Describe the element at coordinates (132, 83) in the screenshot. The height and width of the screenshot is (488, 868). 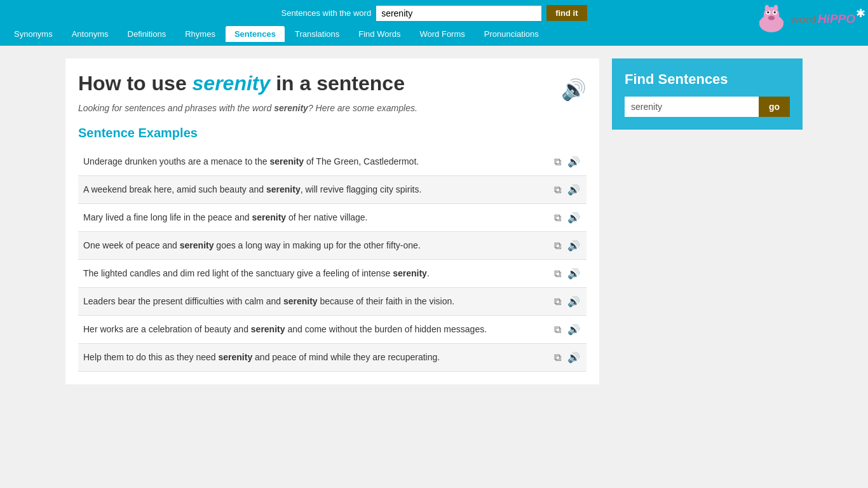
I see `heading-pre: How to use` at that location.